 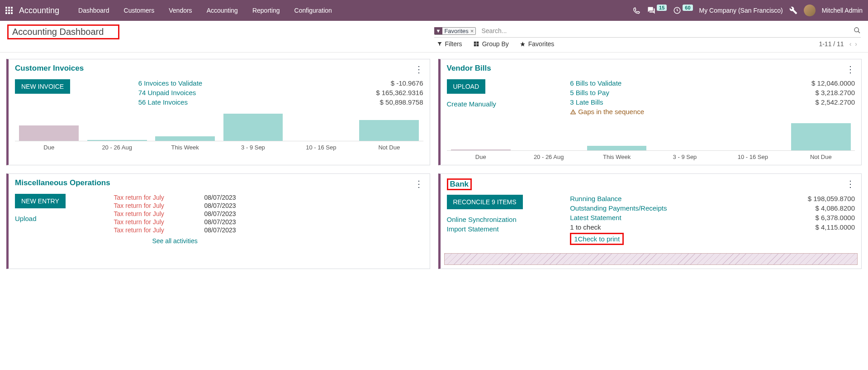 What do you see at coordinates (139, 10) in the screenshot?
I see `nav-customers: Customers` at bounding box center [139, 10].